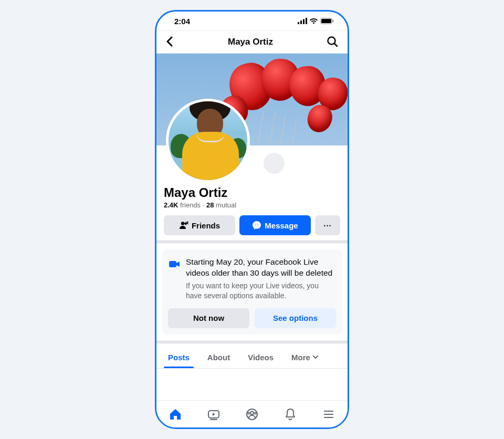  Describe the element at coordinates (174, 264) in the screenshot. I see `video-camera-icon` at that location.